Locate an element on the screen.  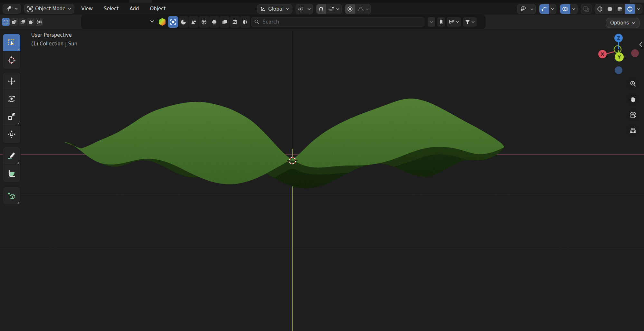
tab-render is located at coordinates (184, 22).